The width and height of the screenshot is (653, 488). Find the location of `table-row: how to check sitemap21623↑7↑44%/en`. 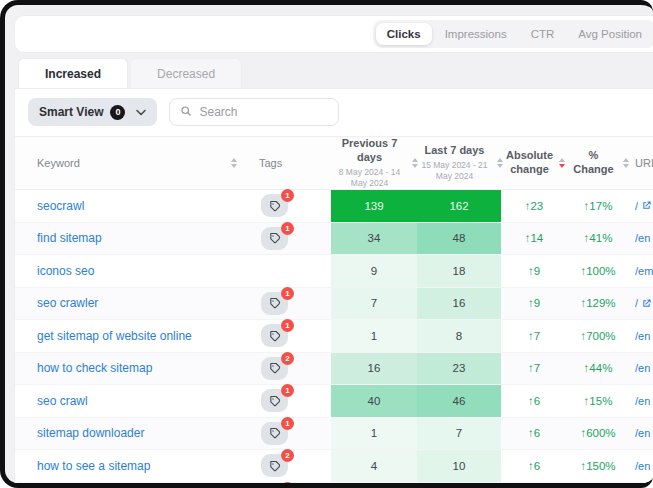

table-row: how to check sitemap21623↑7↑44%/en is located at coordinates (334, 370).